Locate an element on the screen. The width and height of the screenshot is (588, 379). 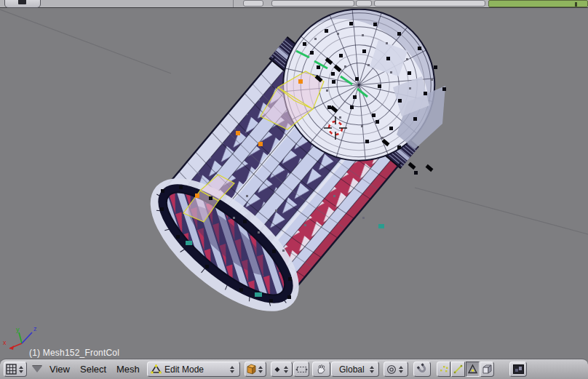
vertex-select-icon is located at coordinates (444, 370).